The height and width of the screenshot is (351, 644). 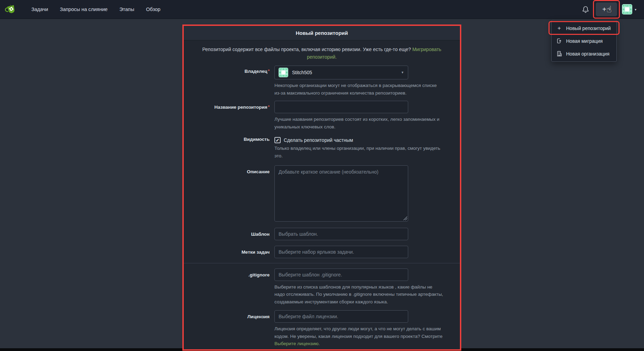 What do you see at coordinates (359, 336) in the screenshot?
I see `license-help-text: Лицензия определяет, что другие люди мог…` at bounding box center [359, 336].